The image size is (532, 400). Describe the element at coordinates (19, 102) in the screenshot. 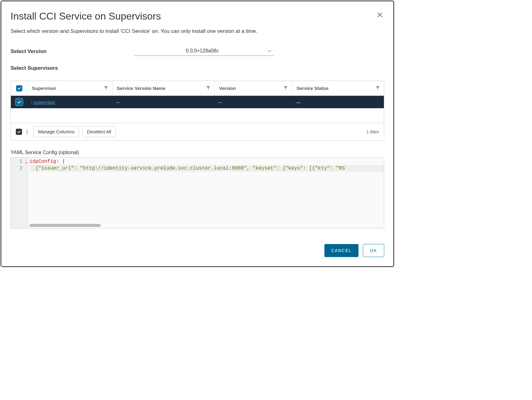

I see `row-checkbox-cell` at that location.